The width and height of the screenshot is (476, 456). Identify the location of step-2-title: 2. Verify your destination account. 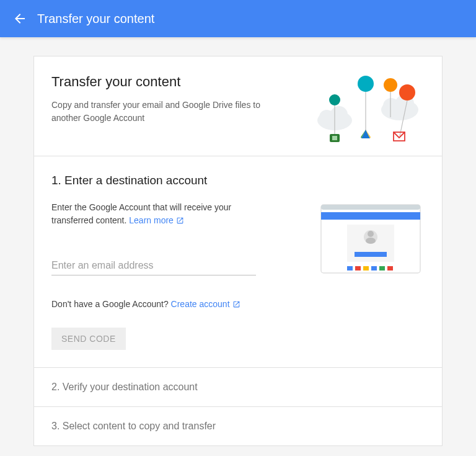
(125, 387).